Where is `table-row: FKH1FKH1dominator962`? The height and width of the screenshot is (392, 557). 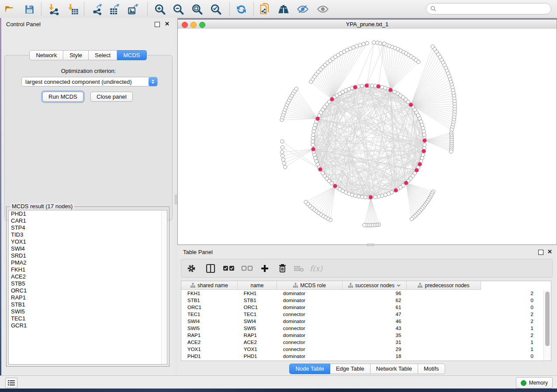 table-row: FKH1FKH1dominator962 is located at coordinates (363, 293).